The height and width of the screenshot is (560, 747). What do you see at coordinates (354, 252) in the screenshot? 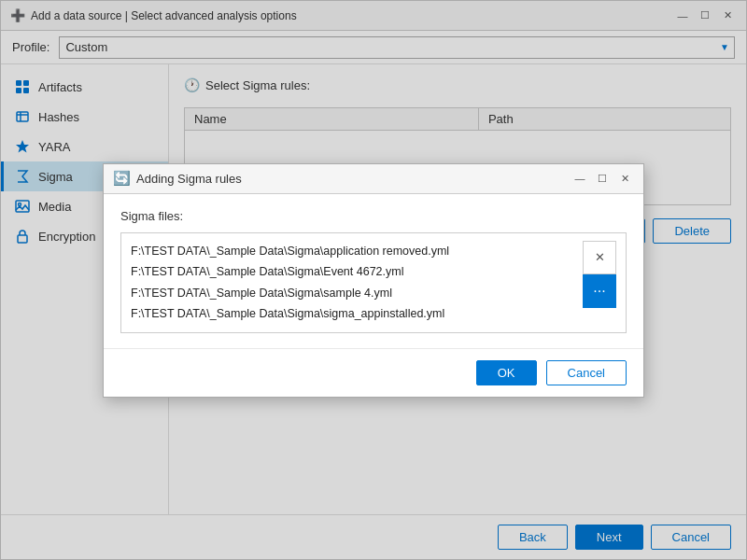
I see `file-item-0: F:\TEST DATA\_Sample Data\Sigma\applicat…` at bounding box center [354, 252].